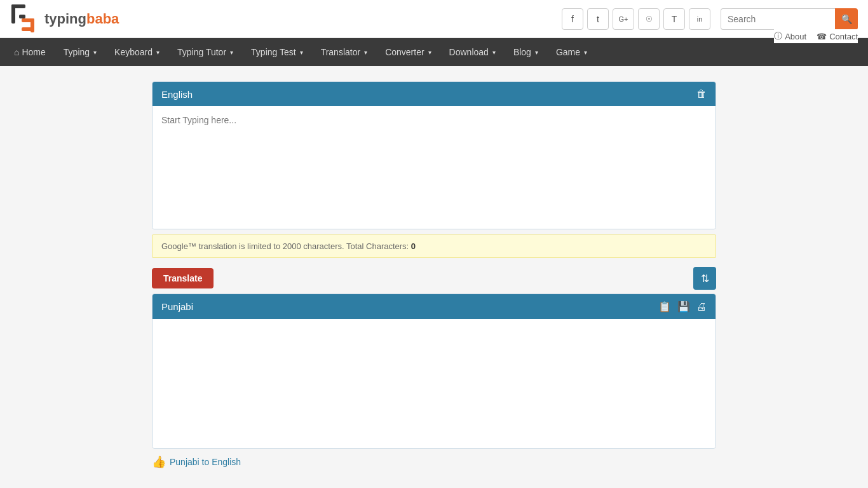 Image resolution: width=868 pixels, height=488 pixels. Describe the element at coordinates (822, 37) in the screenshot. I see `contact-icon: ☎` at that location.